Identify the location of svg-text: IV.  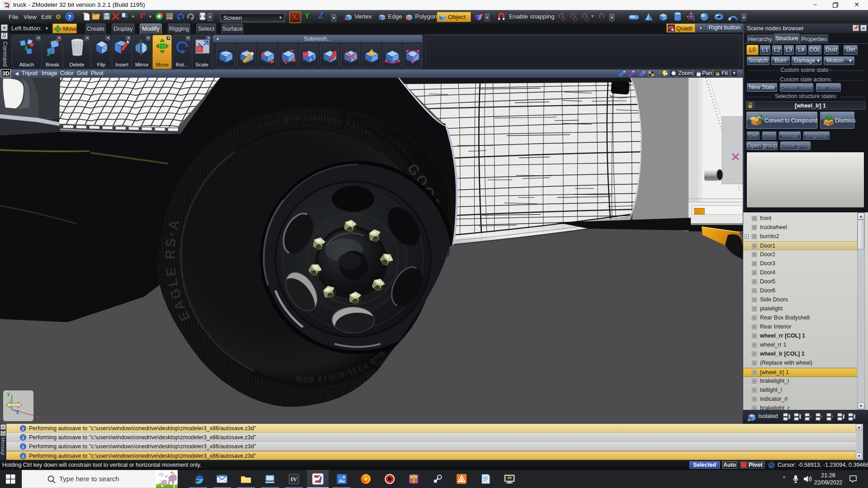
(294, 479).